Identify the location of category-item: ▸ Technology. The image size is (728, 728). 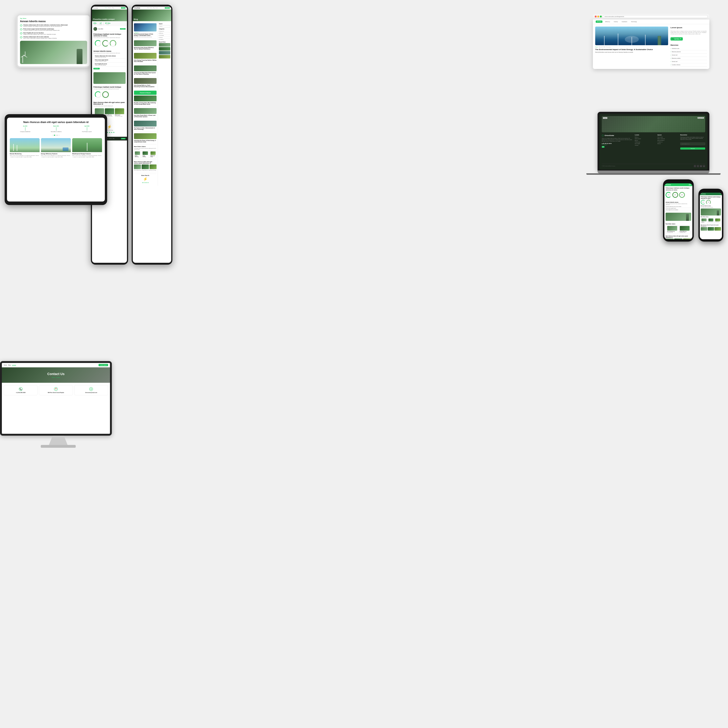
(165, 35).